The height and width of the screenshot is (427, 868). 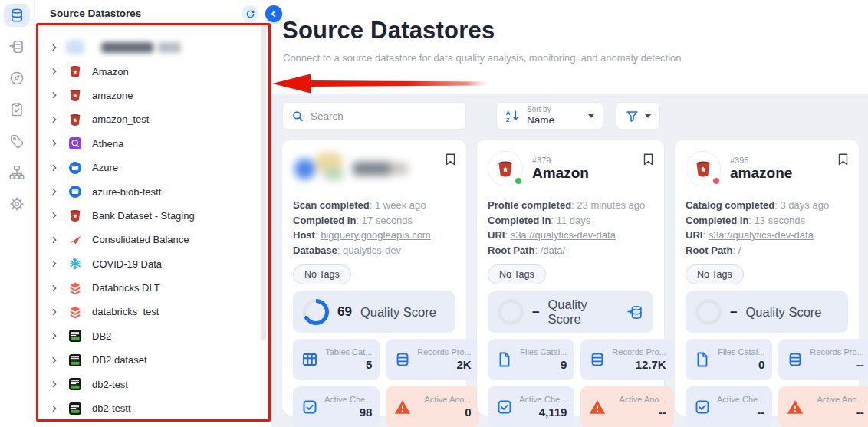 What do you see at coordinates (264, 182) in the screenshot?
I see `sidebar-scrollbar` at bounding box center [264, 182].